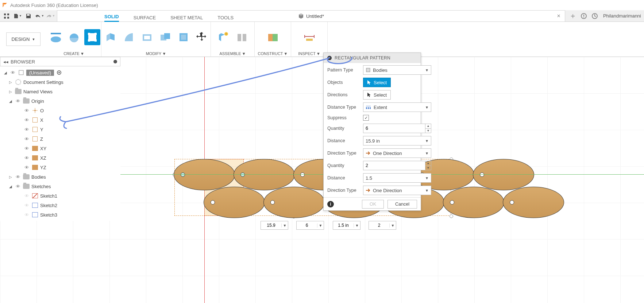  Describe the element at coordinates (60, 158) in the screenshot. I see `tree-origin-xz: 👁XZ` at that location.